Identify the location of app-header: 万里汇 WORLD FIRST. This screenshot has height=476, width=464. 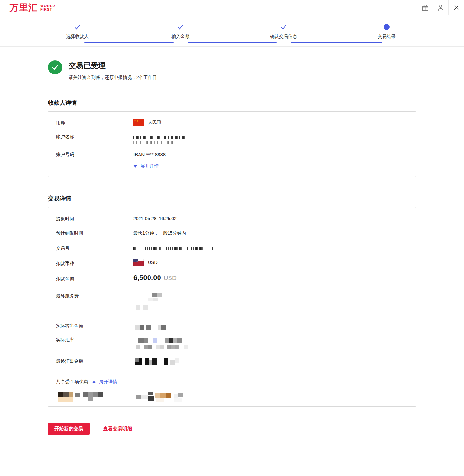
(232, 8).